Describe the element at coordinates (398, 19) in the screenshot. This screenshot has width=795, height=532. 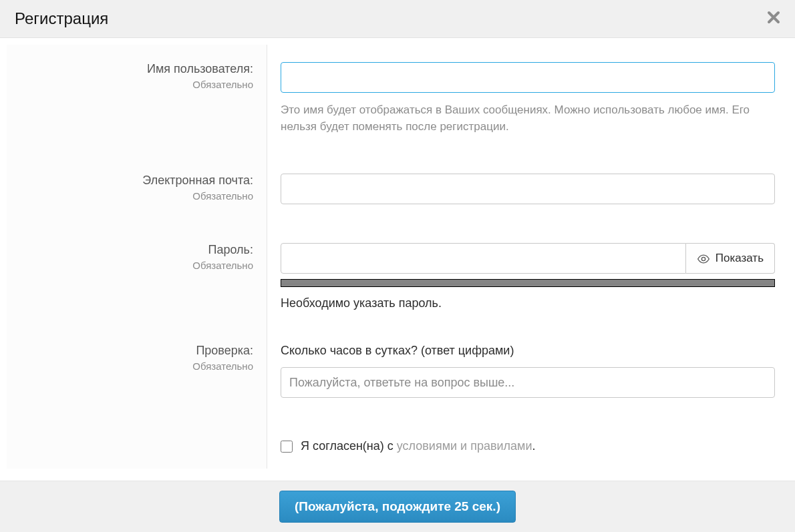
I see `dialog-header: Регистрация` at that location.